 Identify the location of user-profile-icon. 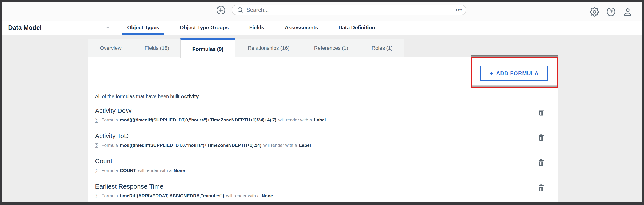
(628, 12).